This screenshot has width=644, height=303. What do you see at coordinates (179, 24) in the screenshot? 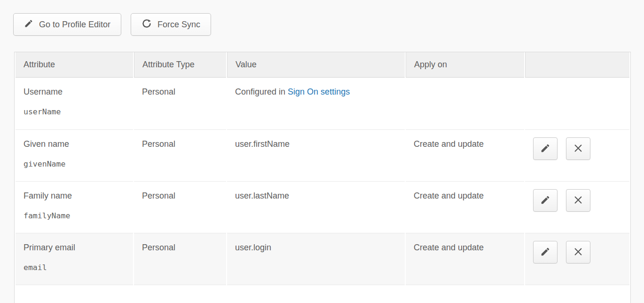
I see `force-sync-label: Force Sync` at bounding box center [179, 24].